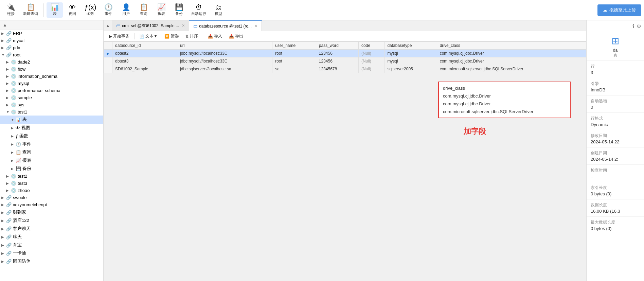 The image size is (644, 281). What do you see at coordinates (118, 26) in the screenshot?
I see `tab1-icon: 🗃` at bounding box center [118, 26].